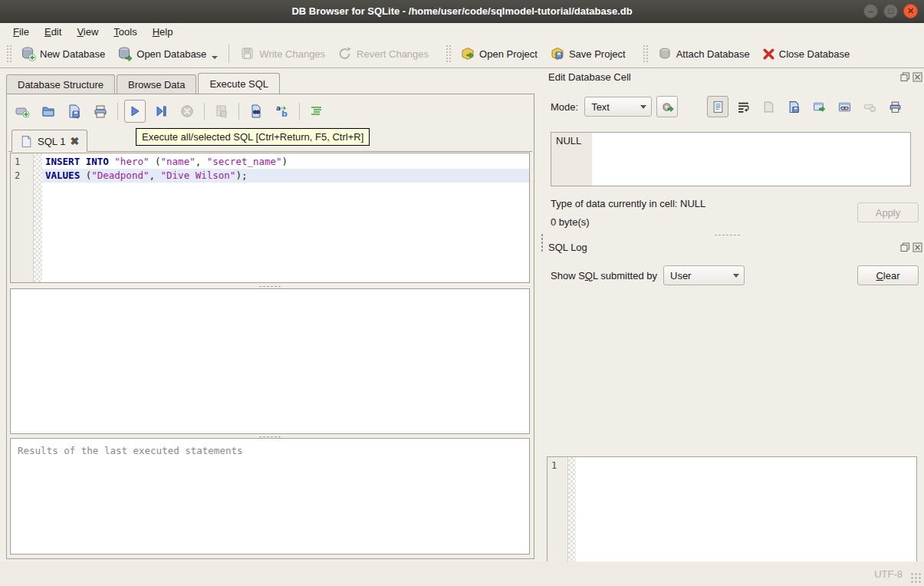 This screenshot has width=924, height=586. Describe the element at coordinates (156, 84) in the screenshot. I see `tab-browse-data: Browse Data` at that location.